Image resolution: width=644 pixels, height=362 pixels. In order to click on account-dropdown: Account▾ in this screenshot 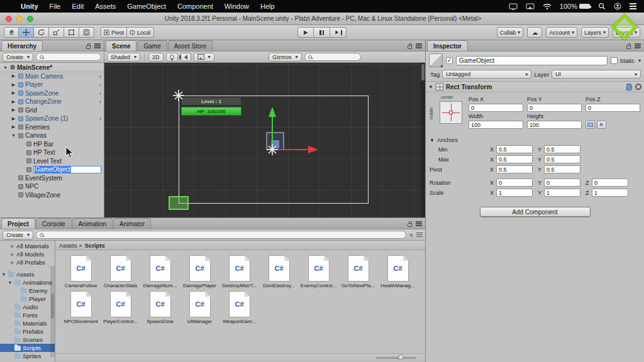, I will do `click(562, 33)`.